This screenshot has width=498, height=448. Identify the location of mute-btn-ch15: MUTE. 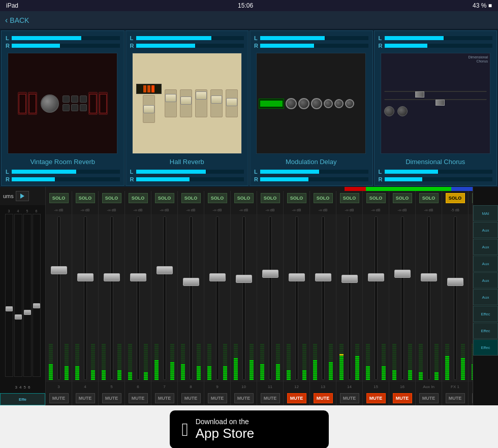
(455, 398).